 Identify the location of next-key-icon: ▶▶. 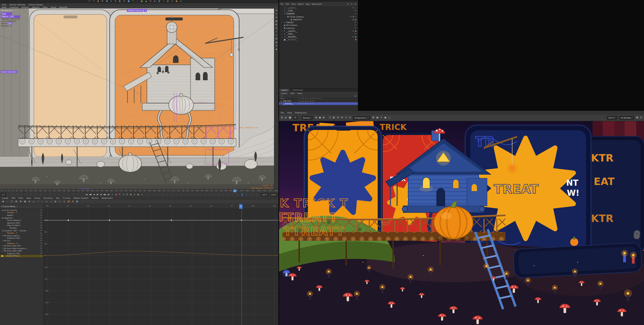
(105, 195).